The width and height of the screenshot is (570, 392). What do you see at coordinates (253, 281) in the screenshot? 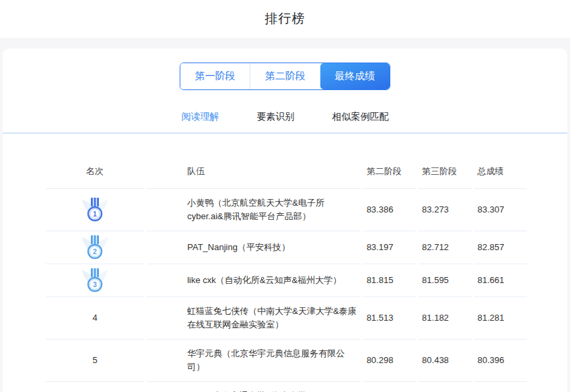
I see `team-name: like cxk（自动化所&云知声&福州大学）` at bounding box center [253, 281].